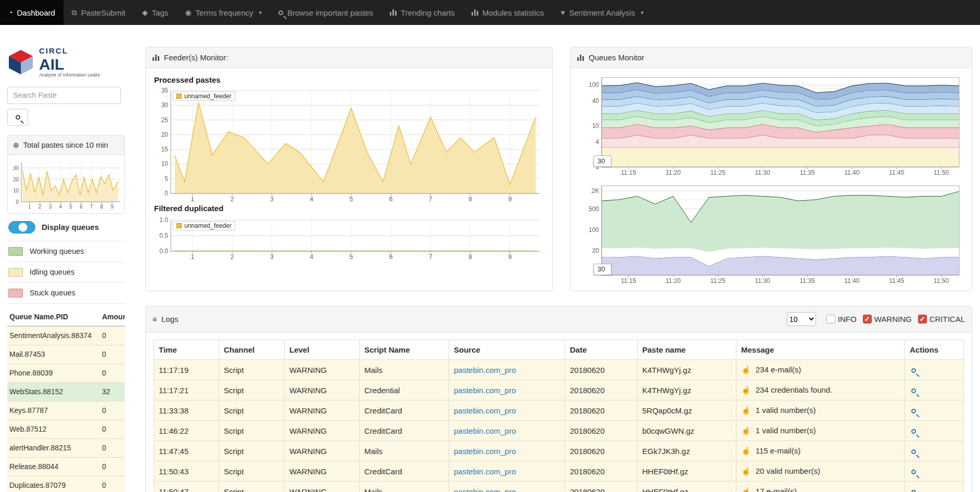  Describe the element at coordinates (18, 118) in the screenshot. I see `search-button` at that location.